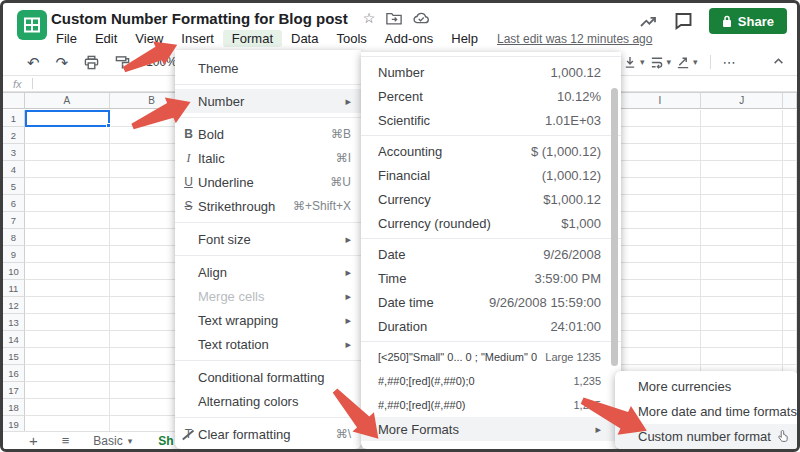  Describe the element at coordinates (14, 204) in the screenshot. I see `row-header-6: 6` at that location.